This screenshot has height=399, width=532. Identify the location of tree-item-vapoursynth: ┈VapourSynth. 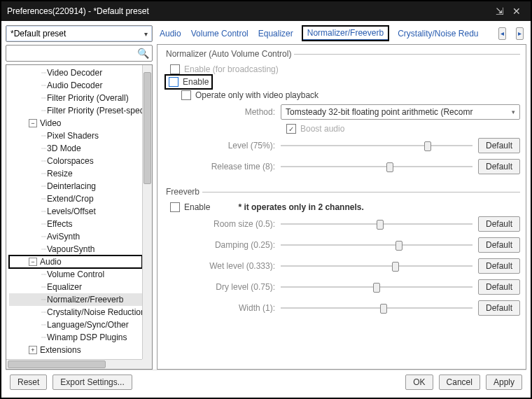
(76, 249).